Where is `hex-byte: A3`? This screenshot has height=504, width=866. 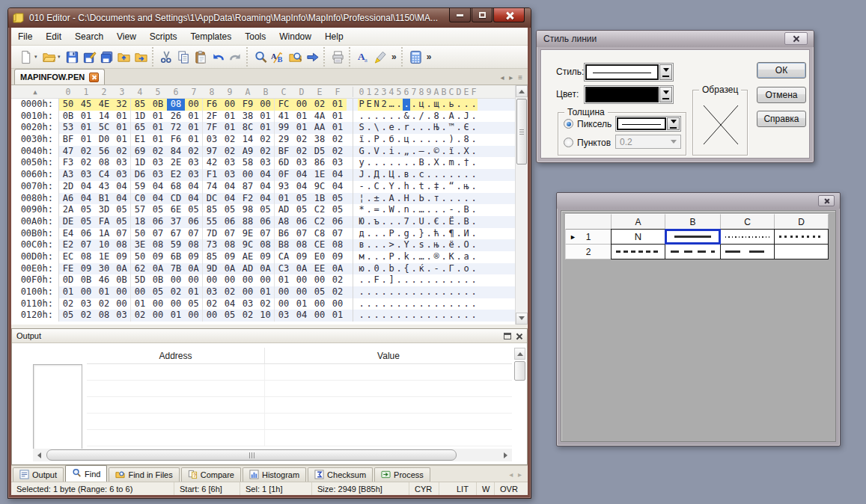 hex-byte: A3 is located at coordinates (68, 175).